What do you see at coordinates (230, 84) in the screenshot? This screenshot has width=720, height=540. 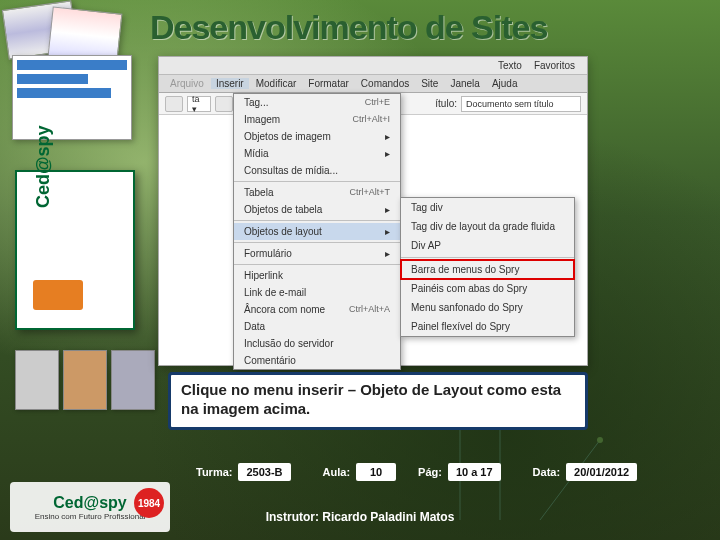 I see `menu-inserir: Inserir` at bounding box center [230, 84].